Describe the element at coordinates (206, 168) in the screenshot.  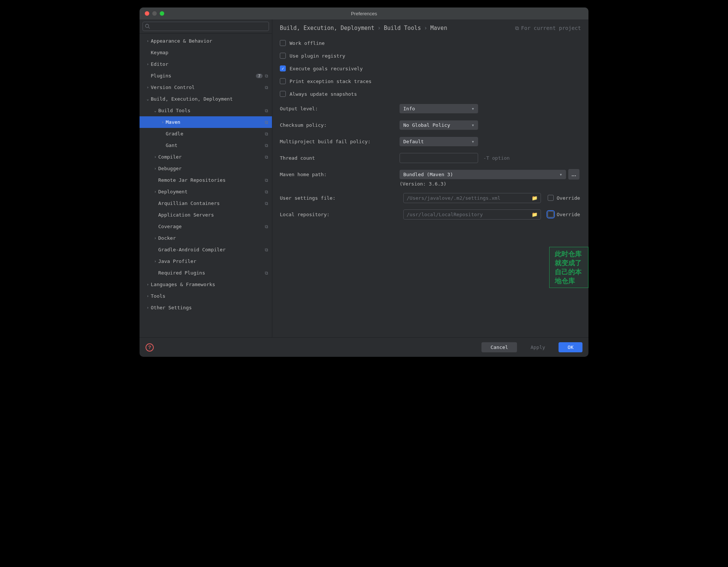
I see `tree-item: ›Debugger` at that location.